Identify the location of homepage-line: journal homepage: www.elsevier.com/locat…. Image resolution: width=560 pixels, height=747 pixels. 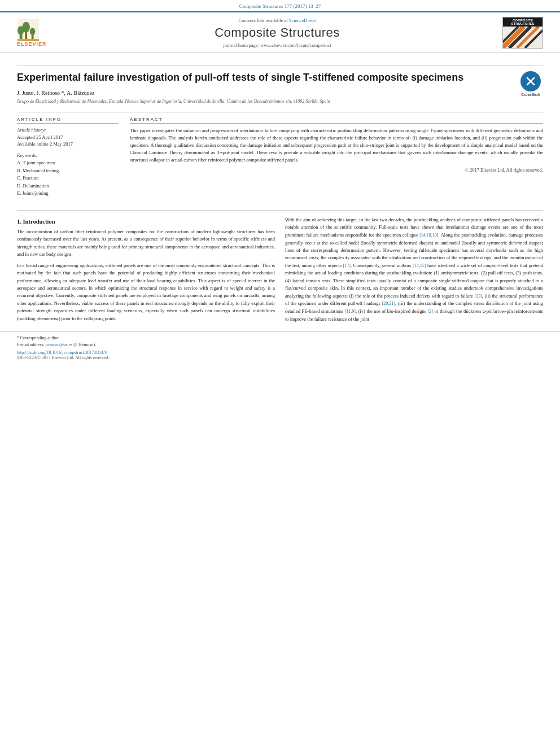
(277, 45).